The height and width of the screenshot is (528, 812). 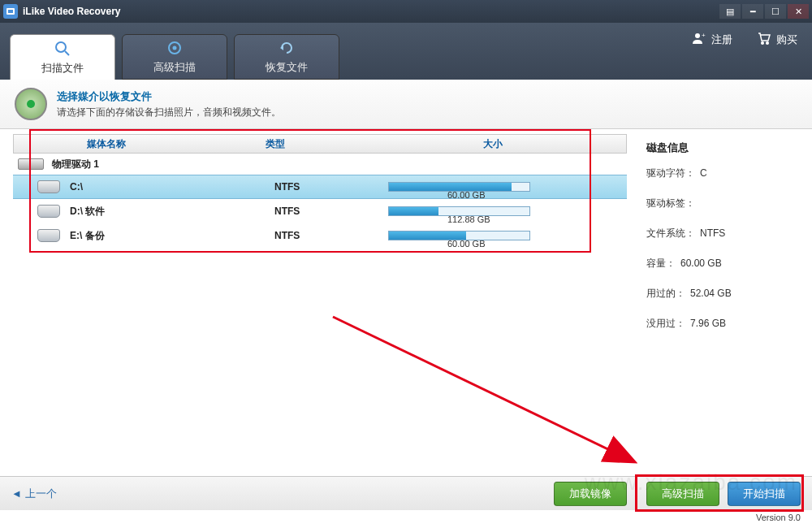 I want to click on start-scan-button: 开始扫描, so click(x=764, y=494).